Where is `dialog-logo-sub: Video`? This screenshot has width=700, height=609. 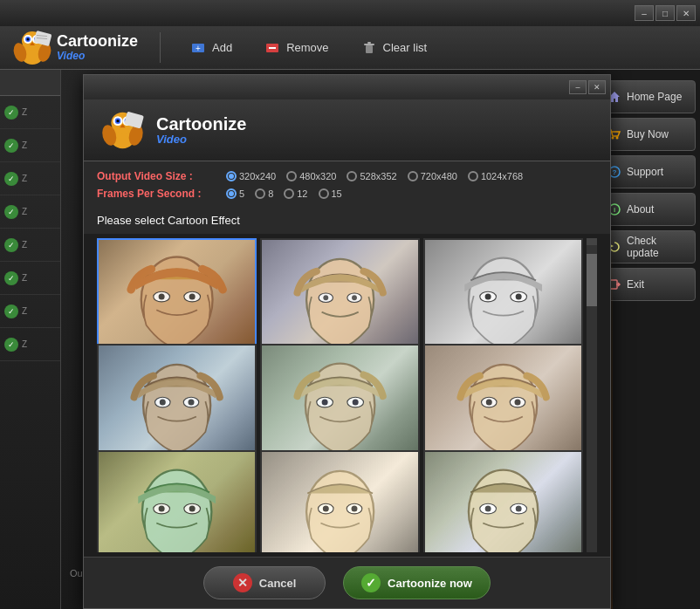 dialog-logo-sub: Video is located at coordinates (201, 140).